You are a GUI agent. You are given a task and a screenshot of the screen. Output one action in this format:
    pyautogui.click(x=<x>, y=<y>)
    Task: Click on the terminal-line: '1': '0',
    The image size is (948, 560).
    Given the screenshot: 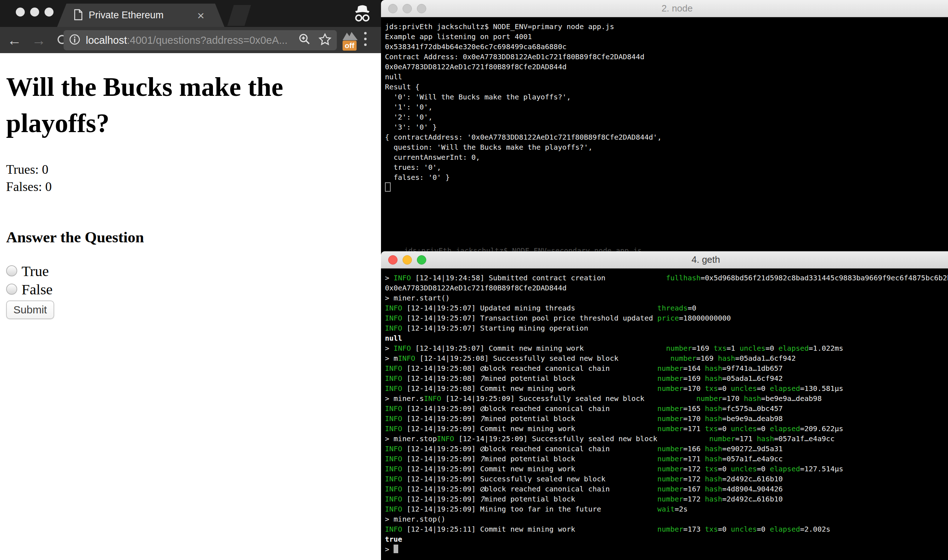 What is the action you would take?
    pyautogui.click(x=666, y=107)
    